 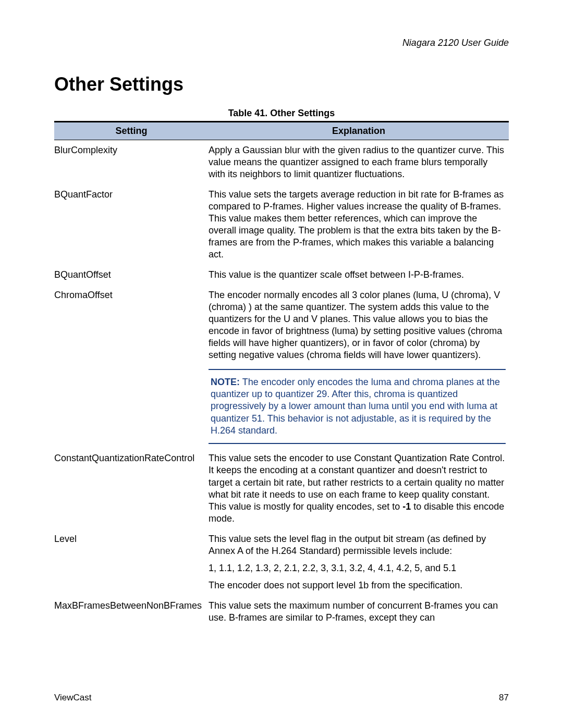 I want to click on setting-explanation: Apply a Gaussian blur with the given rad…, so click(x=359, y=163).